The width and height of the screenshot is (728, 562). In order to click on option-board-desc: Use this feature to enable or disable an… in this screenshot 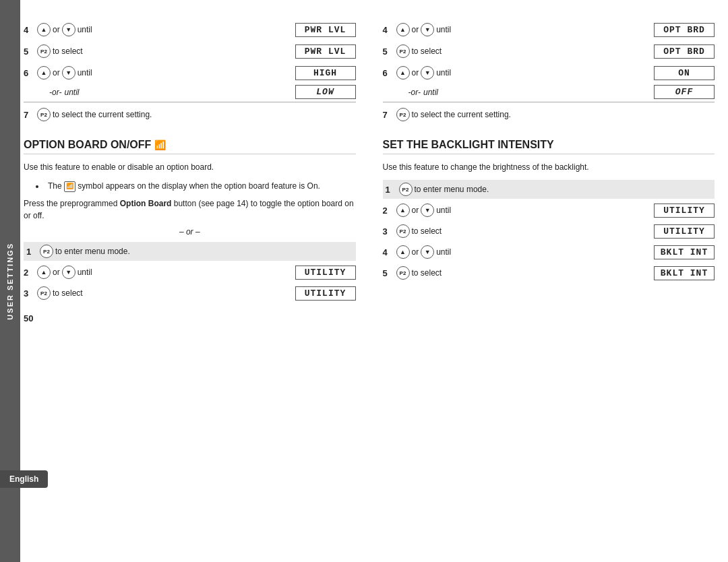, I will do `click(190, 167)`.